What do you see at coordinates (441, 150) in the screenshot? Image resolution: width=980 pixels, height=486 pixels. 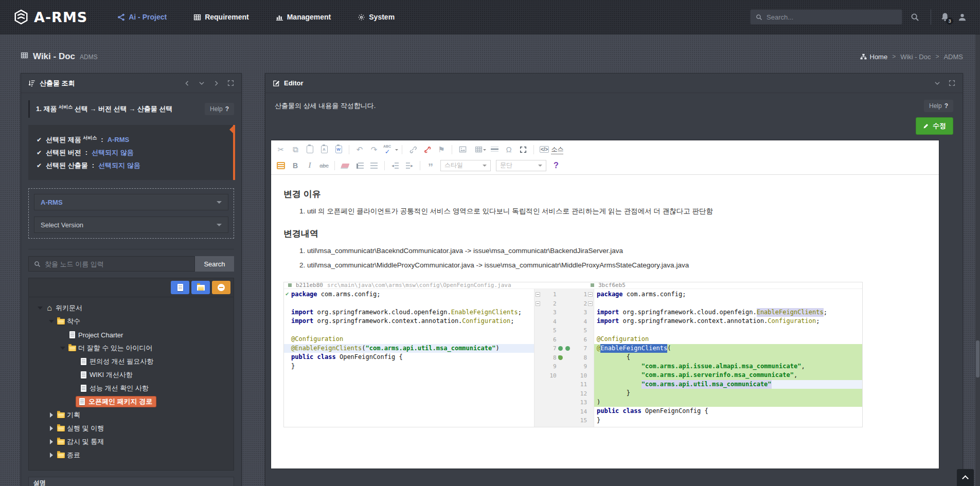 I see `anchor-icon: ⚑` at bounding box center [441, 150].